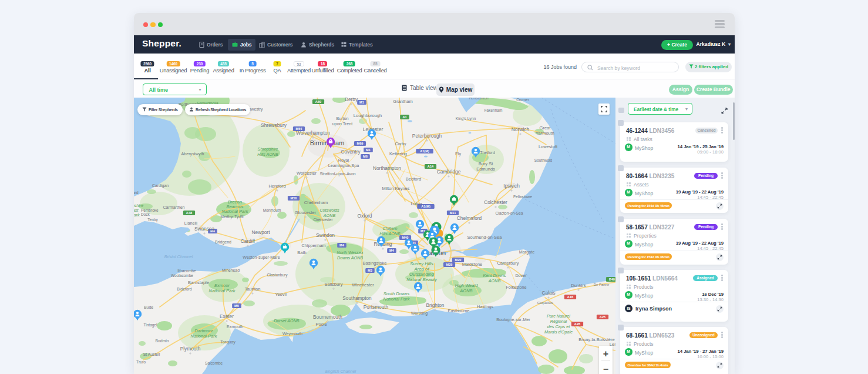  I want to click on svg-text: Chelmsford, so click(470, 218).